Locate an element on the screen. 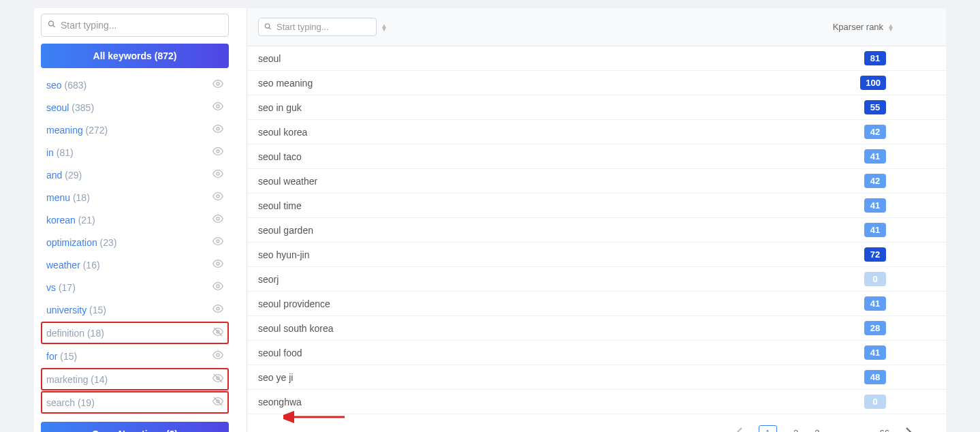 This screenshot has height=432, width=980. table-row: seo ye ji48 is located at coordinates (597, 377).